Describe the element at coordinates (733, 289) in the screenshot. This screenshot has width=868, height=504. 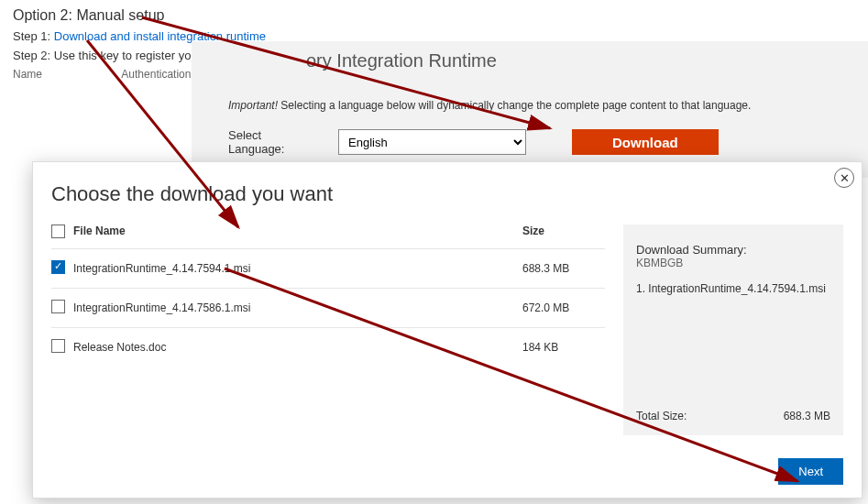
I see `summary-item: 1. IntegrationRuntime_4.14.7594.1.msi` at that location.